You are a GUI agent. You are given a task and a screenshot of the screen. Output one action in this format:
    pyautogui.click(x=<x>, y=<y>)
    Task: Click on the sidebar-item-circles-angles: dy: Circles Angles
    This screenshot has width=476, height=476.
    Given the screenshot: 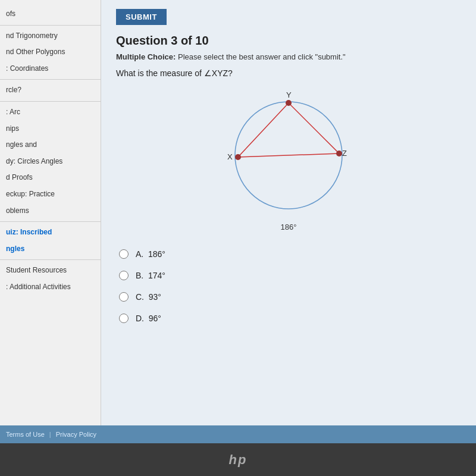 What is the action you would take?
    pyautogui.click(x=50, y=162)
    